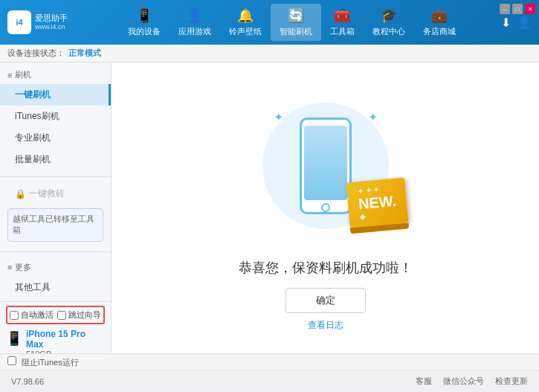  Describe the element at coordinates (530, 9) in the screenshot. I see `close-button: ✕` at that location.